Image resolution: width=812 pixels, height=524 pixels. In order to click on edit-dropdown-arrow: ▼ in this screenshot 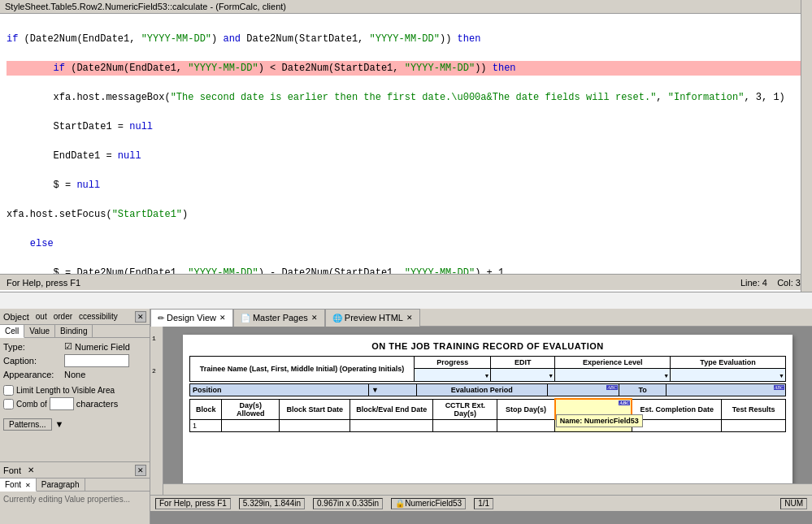, I will do `click(551, 375)`.